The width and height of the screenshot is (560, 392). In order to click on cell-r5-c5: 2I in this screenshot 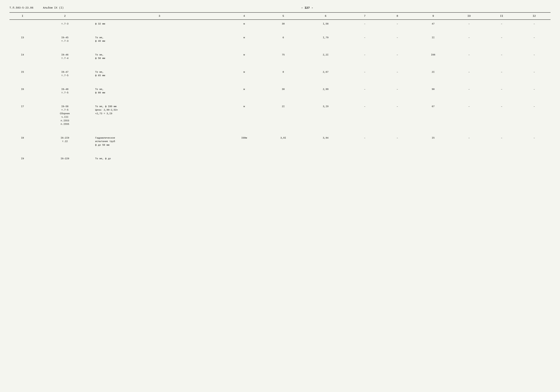, I will do `click(283, 116)`.